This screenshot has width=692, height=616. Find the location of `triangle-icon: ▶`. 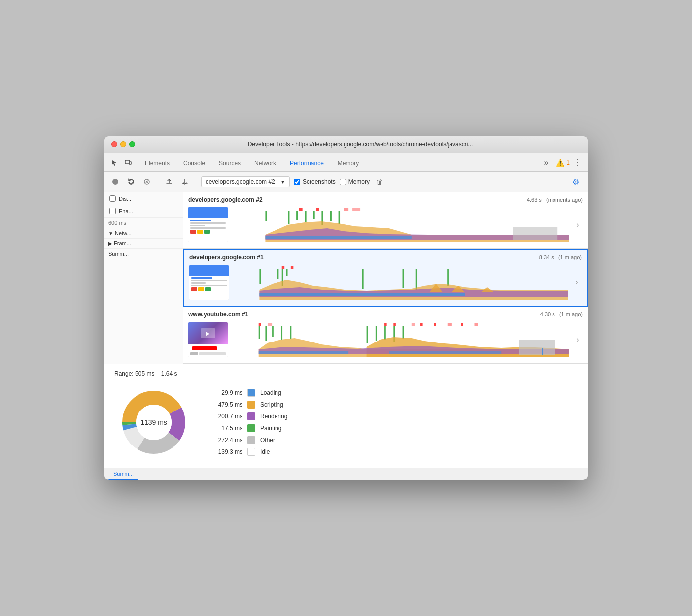

triangle-icon: ▶ is located at coordinates (110, 243).